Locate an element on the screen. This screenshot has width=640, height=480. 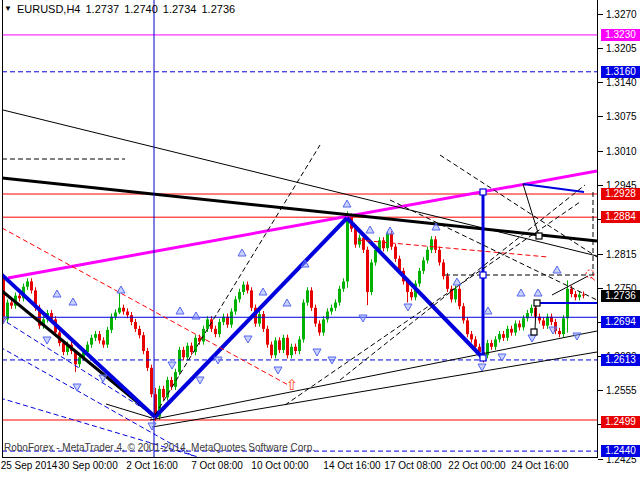
chart-left-border is located at coordinates (2, 229).